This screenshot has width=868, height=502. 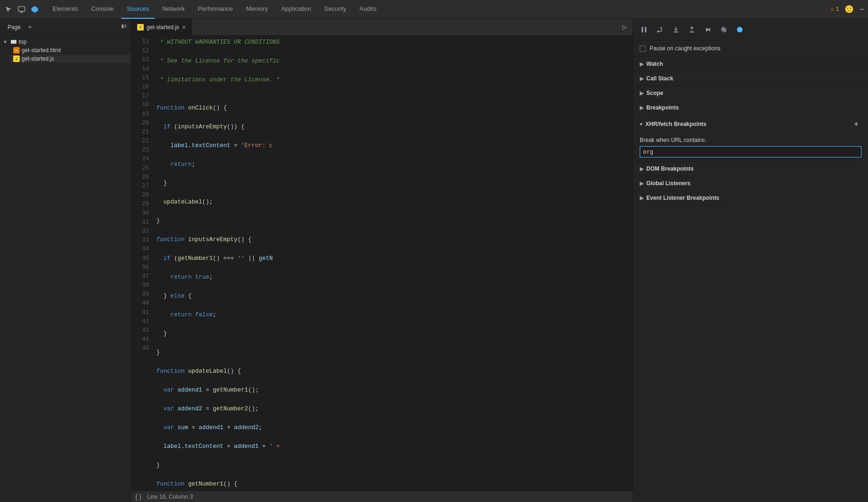 I want to click on xhr-label: XHR/fetch Breakpoints, so click(x=676, y=124).